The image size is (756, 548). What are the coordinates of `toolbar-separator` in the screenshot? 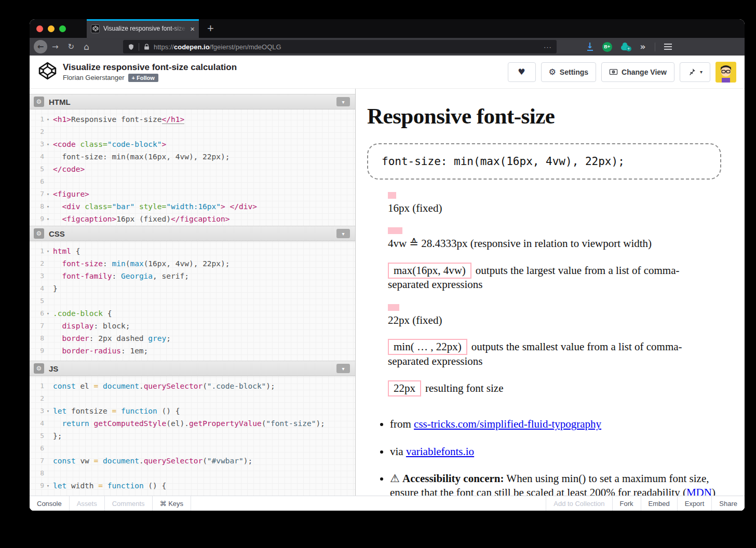 It's located at (655, 47).